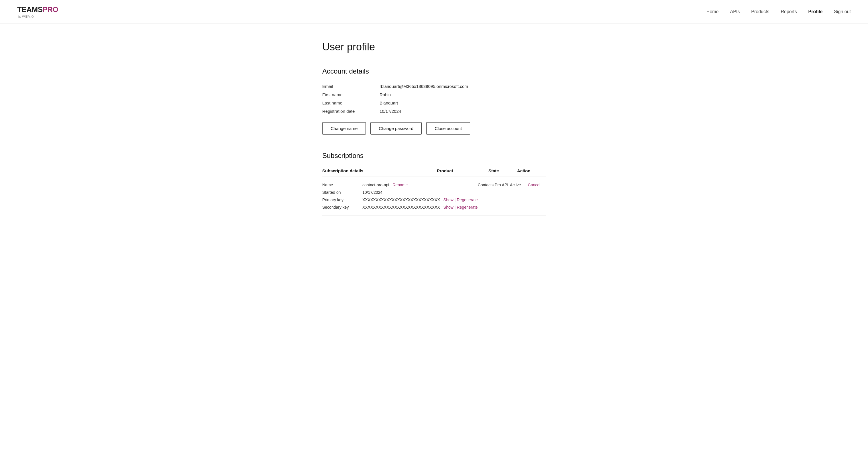  I want to click on nav-signout: Sign out, so click(842, 12).